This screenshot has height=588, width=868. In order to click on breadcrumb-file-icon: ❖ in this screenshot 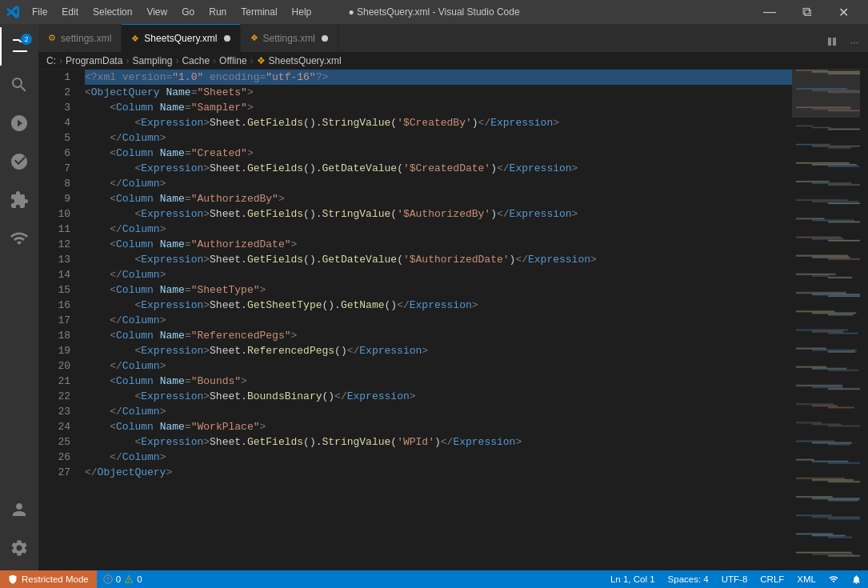, I will do `click(261, 61)`.